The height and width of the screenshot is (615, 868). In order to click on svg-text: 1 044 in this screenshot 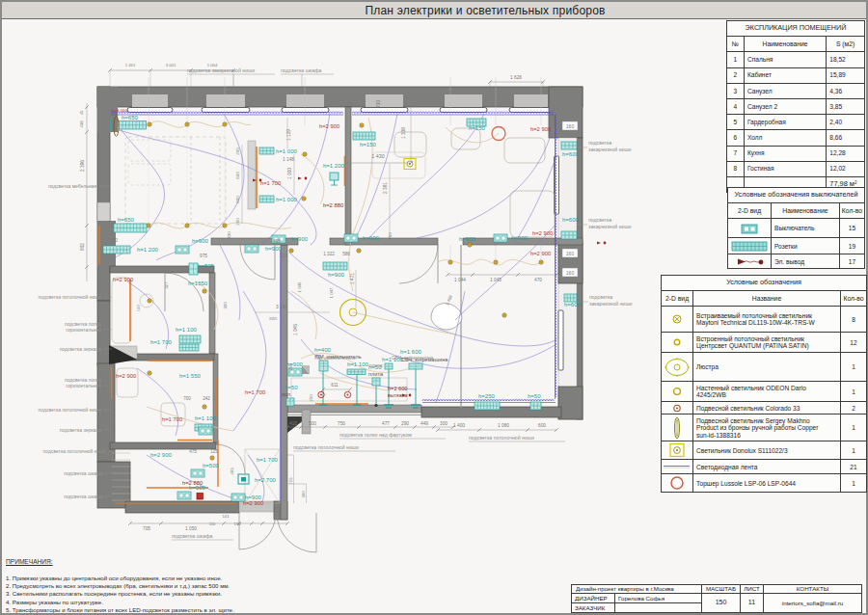, I will do `click(460, 280)`.